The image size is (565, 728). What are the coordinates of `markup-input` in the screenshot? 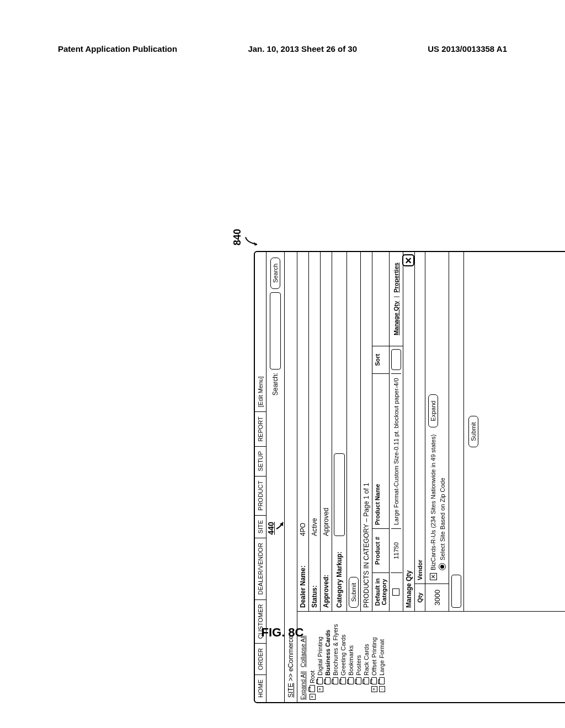 It's located at (339, 495).